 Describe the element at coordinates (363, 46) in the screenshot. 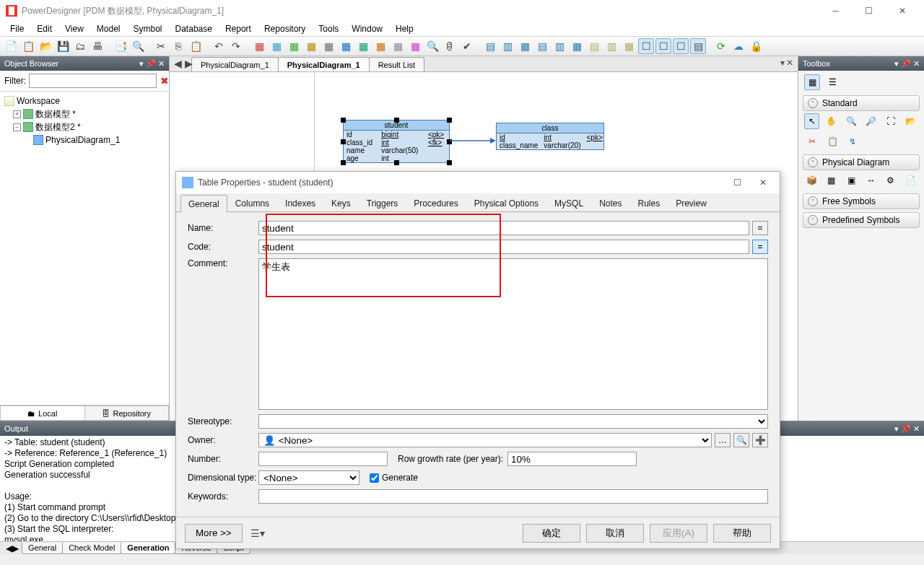

I see `tb-gen-icon: ▦` at that location.